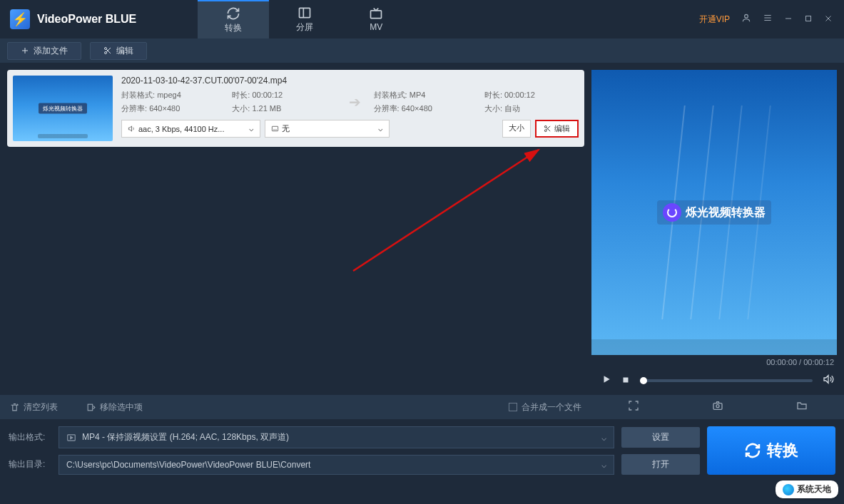  I want to click on fullscreen-button, so click(634, 407).